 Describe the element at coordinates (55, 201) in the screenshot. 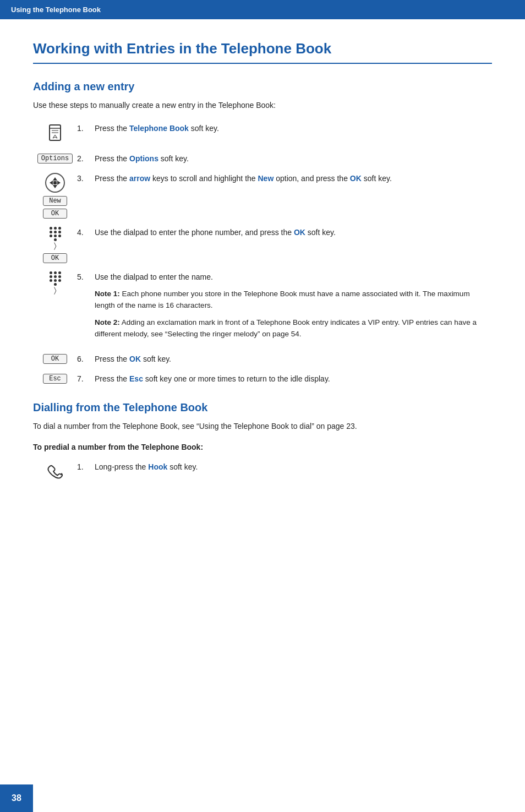

I see `new-key-icon: New` at that location.